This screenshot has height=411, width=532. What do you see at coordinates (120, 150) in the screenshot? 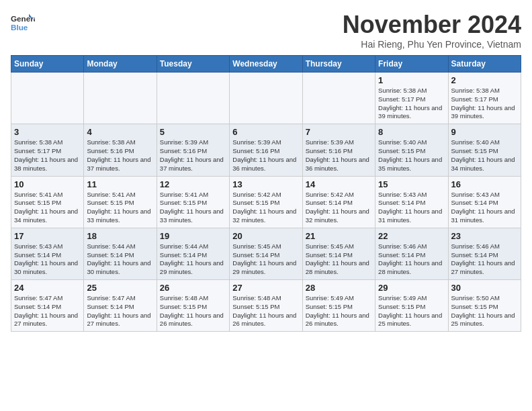
I see `calendar-cell: 4Sunrise: 5:38 AM Sunset: 5:16 PM Daylig…` at bounding box center [120, 150].